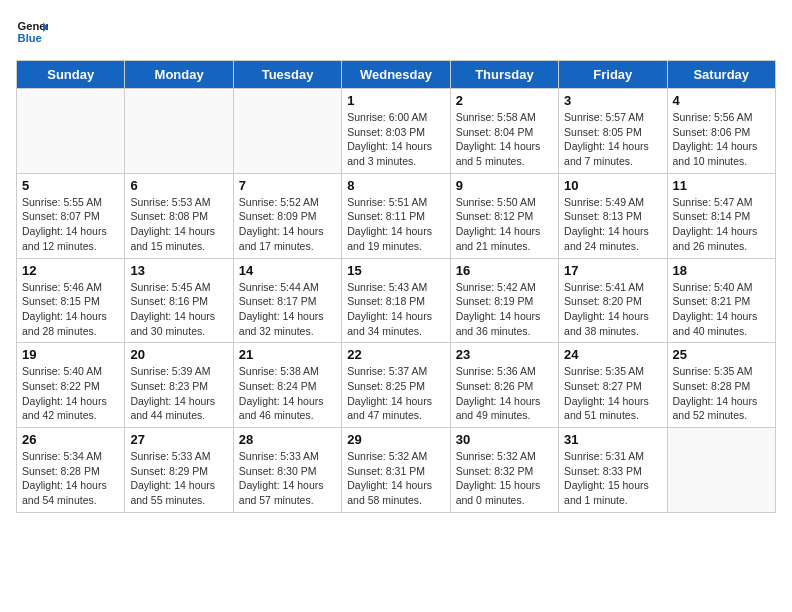 The image size is (792, 612). I want to click on day-number: 31, so click(612, 440).